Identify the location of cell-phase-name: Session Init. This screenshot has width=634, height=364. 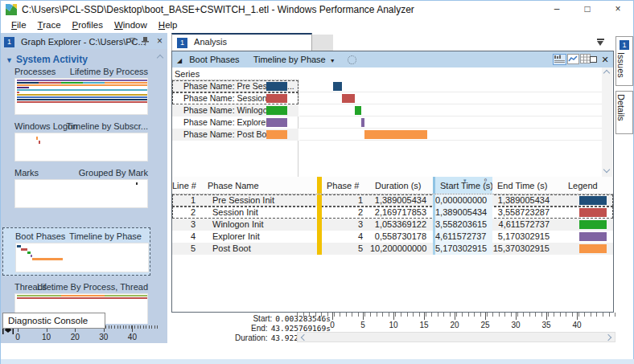
(259, 212).